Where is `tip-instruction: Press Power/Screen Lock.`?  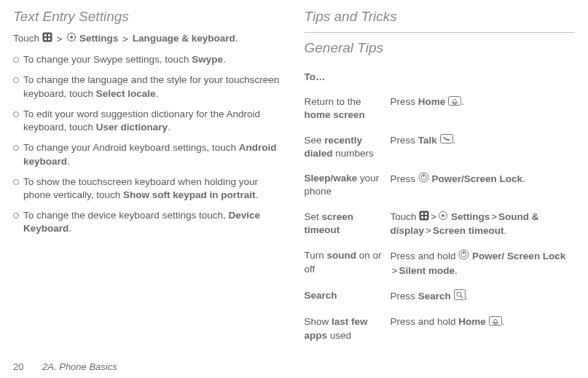
tip-instruction: Press Power/Screen Lock. is located at coordinates (483, 185).